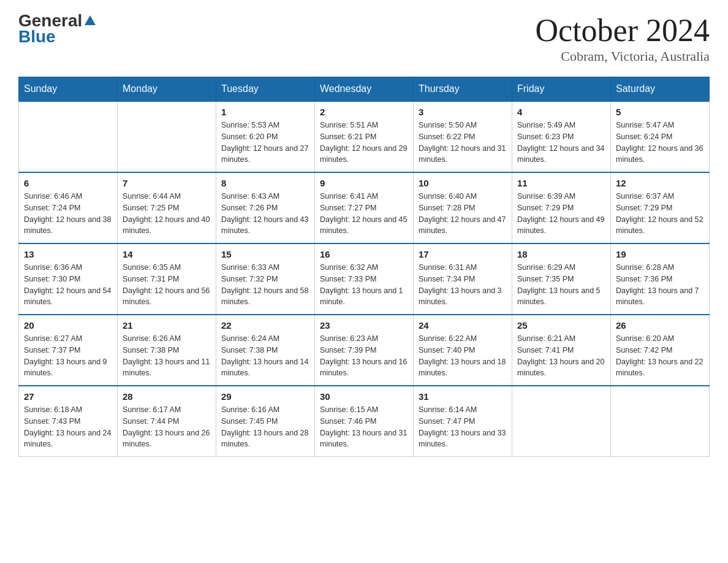 This screenshot has width=728, height=563. What do you see at coordinates (167, 208) in the screenshot?
I see `calendar-cell: 7Sunrise: 6:44 AMSunset: 7:25 PMDaylight…` at bounding box center [167, 208].